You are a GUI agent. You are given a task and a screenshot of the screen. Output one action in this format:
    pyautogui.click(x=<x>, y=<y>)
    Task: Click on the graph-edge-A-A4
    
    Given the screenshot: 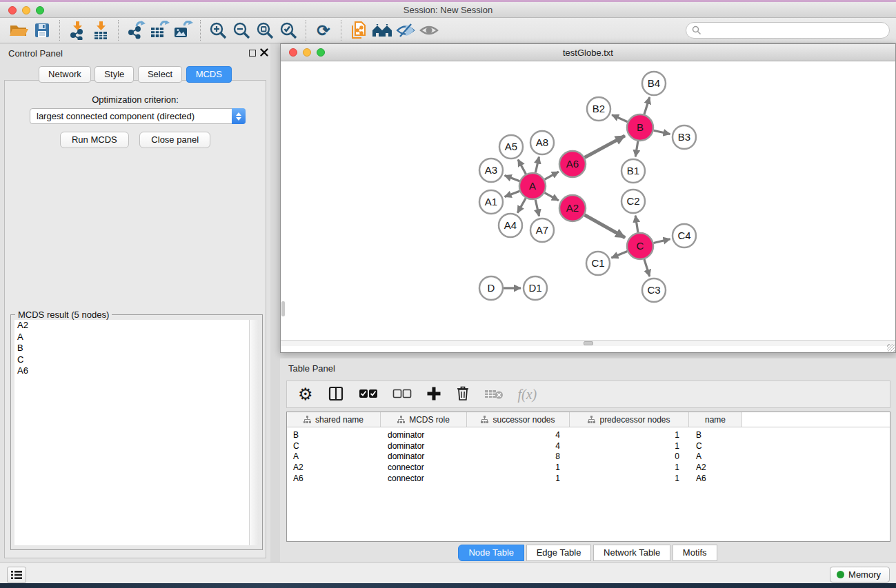 What is the action you would take?
    pyautogui.click(x=521, y=205)
    